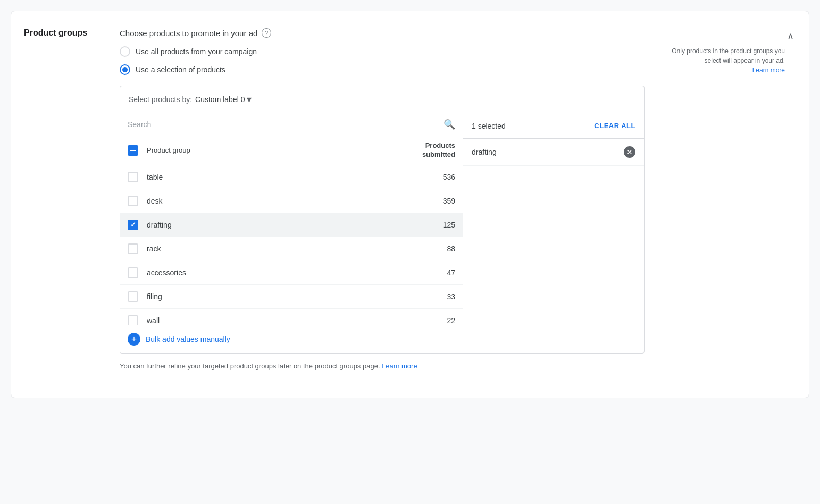 This screenshot has width=820, height=504. Describe the element at coordinates (274, 177) in the screenshot. I see `row-name-table: table` at that location.